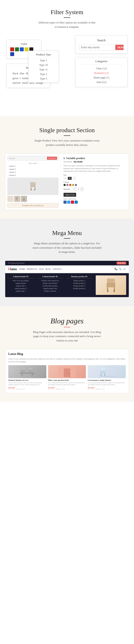 This screenshot has height=644, width=134. Describe the element at coordinates (70, 195) in the screenshot. I see `add-to-cart-button: Add to Cart` at that location.